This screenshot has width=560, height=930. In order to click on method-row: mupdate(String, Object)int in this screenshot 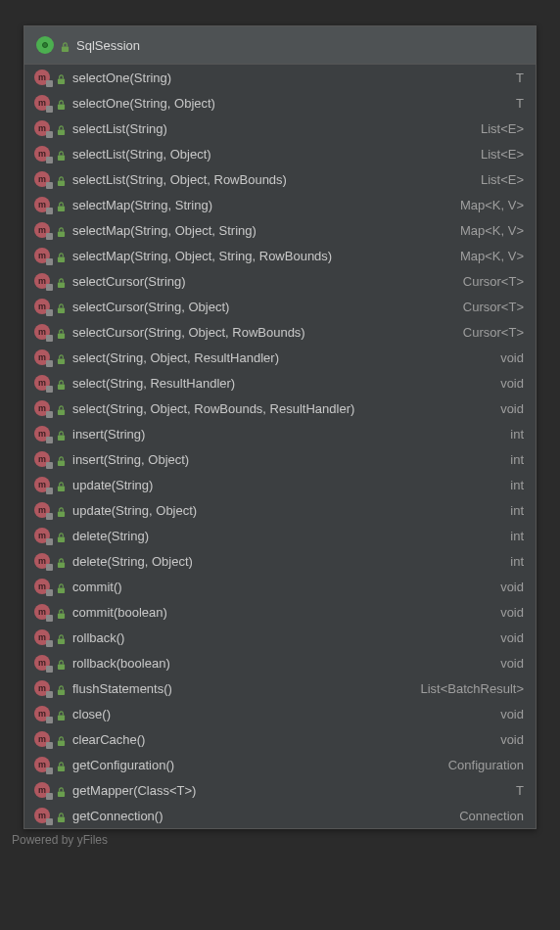, I will do `click(280, 510)`.